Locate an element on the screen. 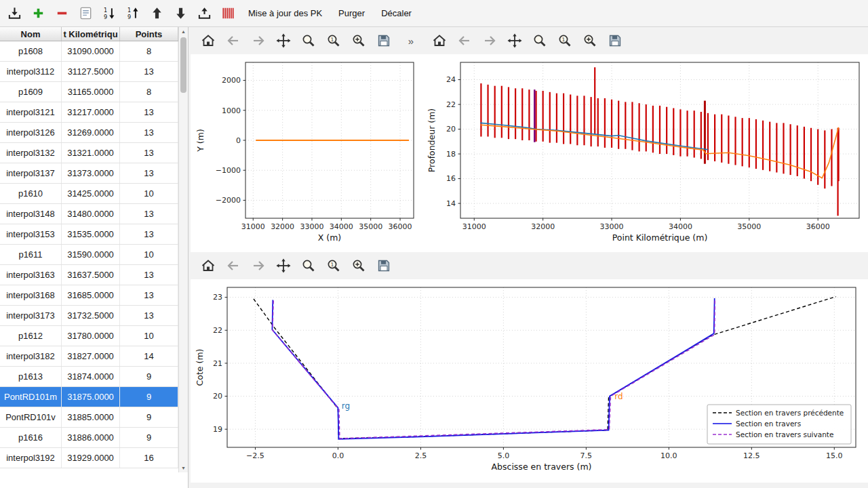 This screenshot has width=868, height=488. remove-section-button is located at coordinates (62, 14).